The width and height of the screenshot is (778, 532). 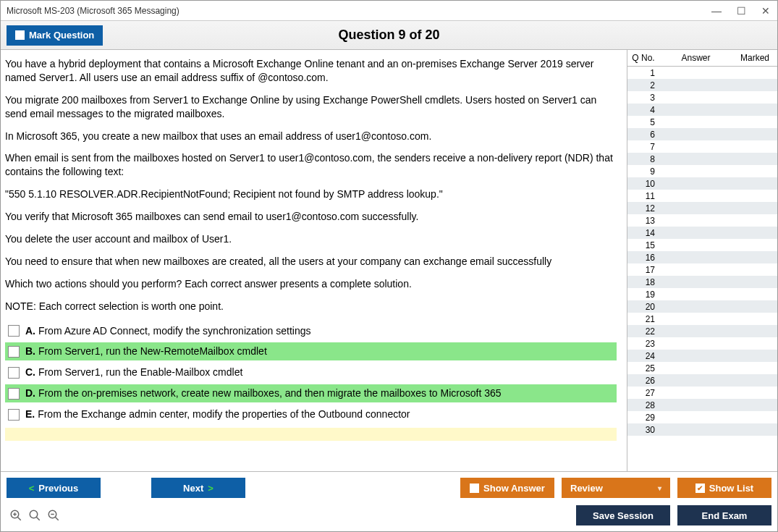 What do you see at coordinates (643, 368) in the screenshot?
I see `qno-cell: 25` at bounding box center [643, 368].